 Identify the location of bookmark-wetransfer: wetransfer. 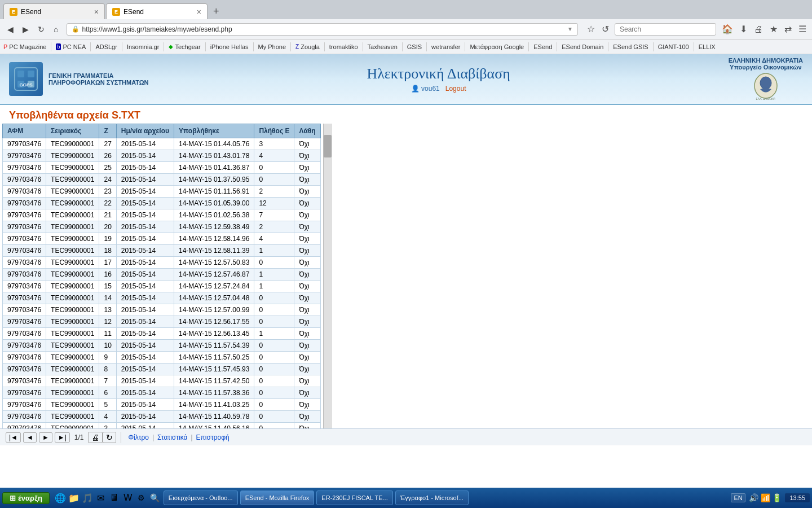
(445, 47).